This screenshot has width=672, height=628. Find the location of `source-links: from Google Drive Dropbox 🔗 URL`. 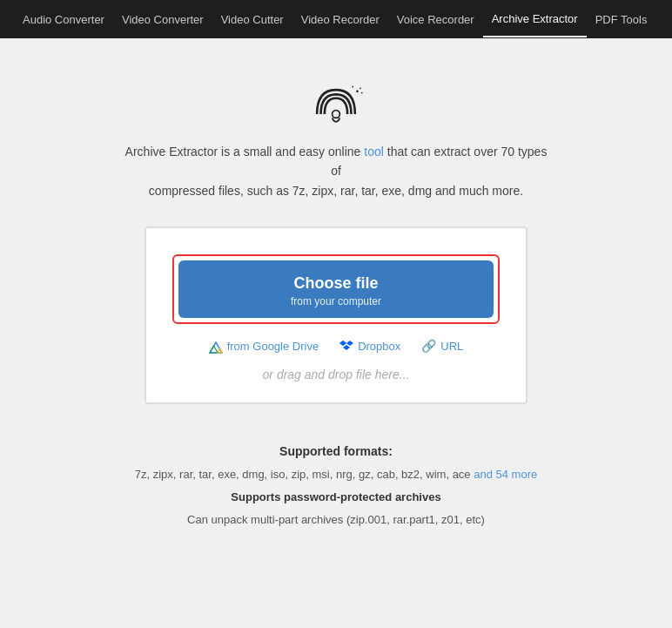

source-links: from Google Drive Dropbox 🔗 URL is located at coordinates (336, 346).